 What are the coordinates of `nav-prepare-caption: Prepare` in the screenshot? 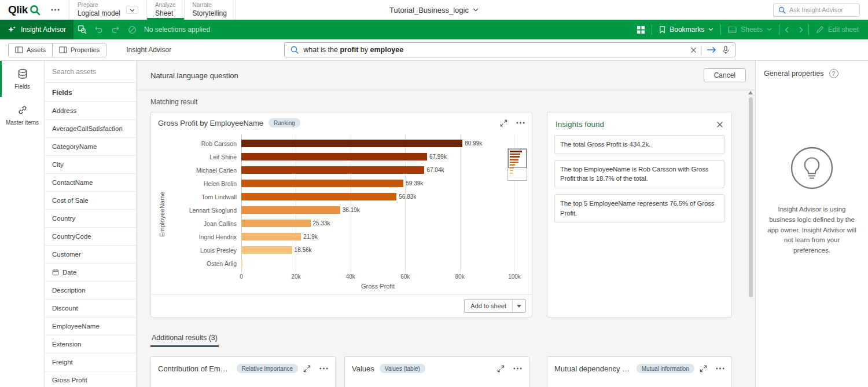 It's located at (99, 6).